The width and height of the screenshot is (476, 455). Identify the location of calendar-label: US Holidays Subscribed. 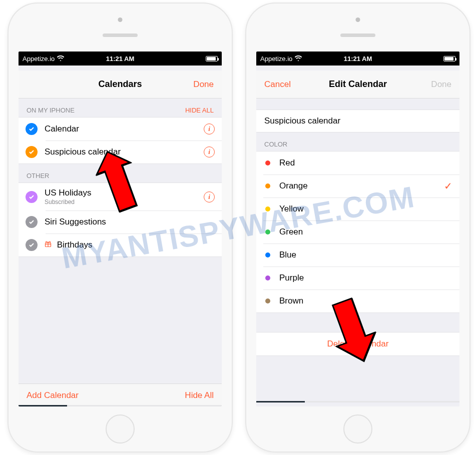
(124, 197).